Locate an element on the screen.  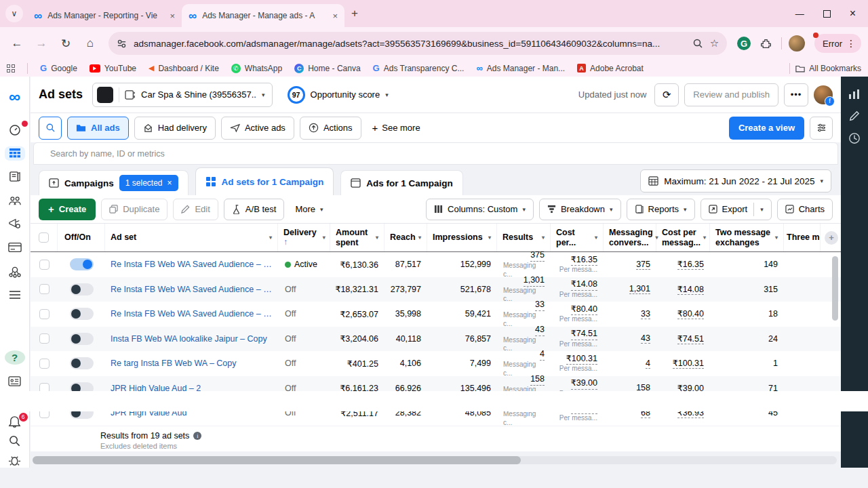
home-button: ⌂ is located at coordinates (90, 43).